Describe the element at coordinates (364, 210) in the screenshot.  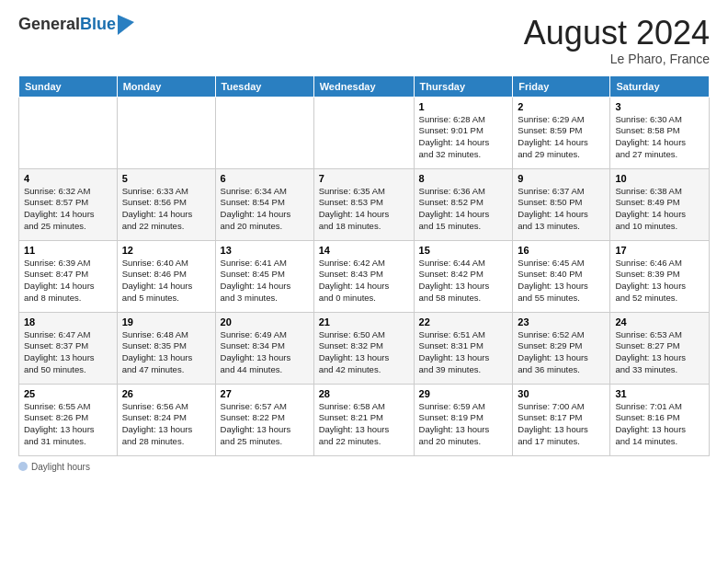
I see `day-info: Sunrise: 6:35 AM Sunset: 8:53 PM Dayligh…` at that location.